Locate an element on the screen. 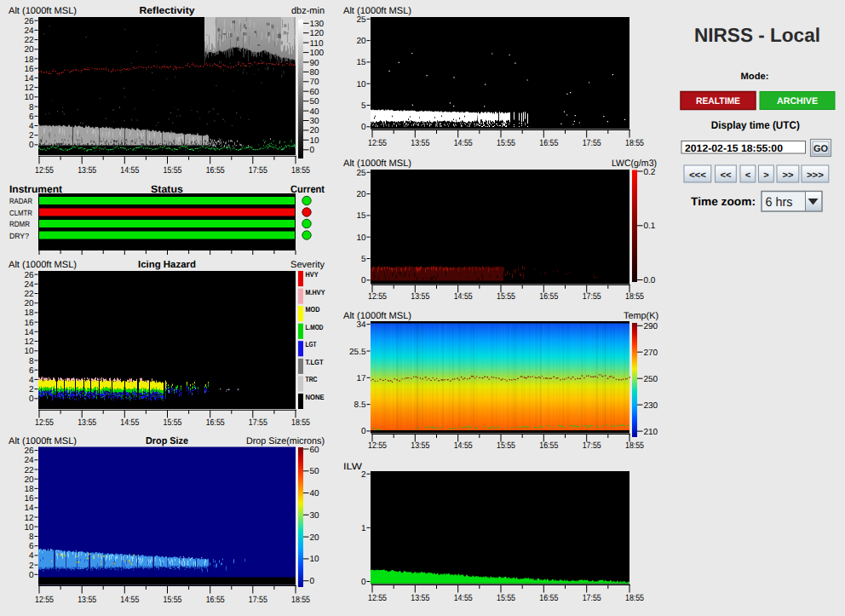 This screenshot has height=616, width=845. svg-text: Display time (UTC) is located at coordinates (756, 125).